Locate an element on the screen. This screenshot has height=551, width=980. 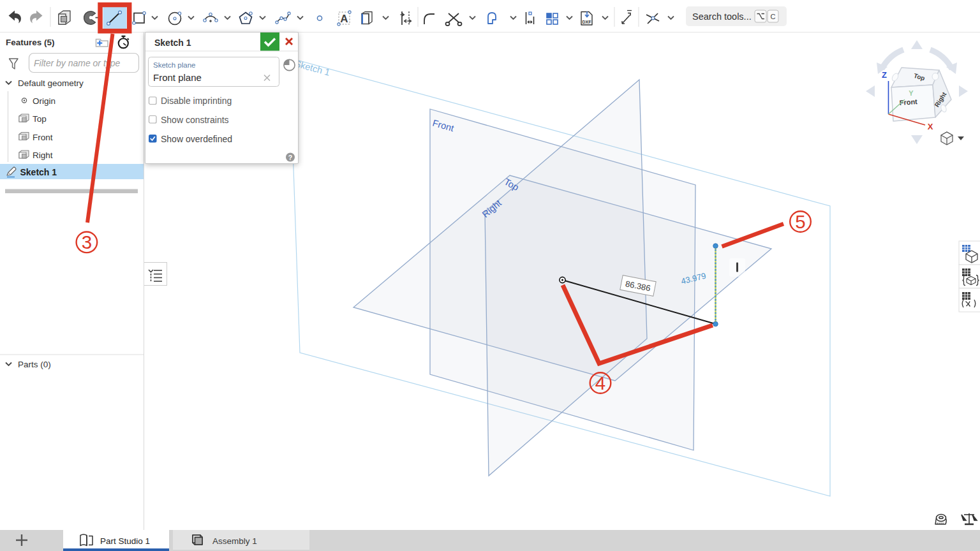
svg-text: Parts (0) is located at coordinates (34, 365).